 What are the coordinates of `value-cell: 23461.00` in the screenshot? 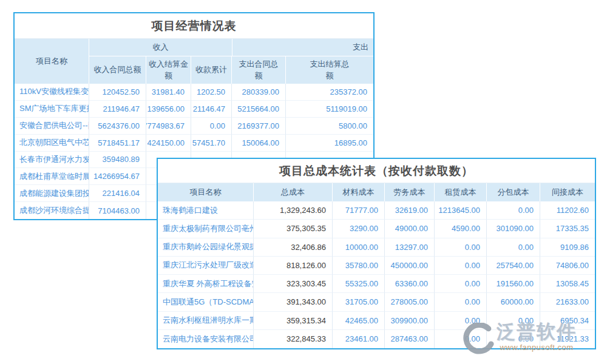 It's located at (359, 339).